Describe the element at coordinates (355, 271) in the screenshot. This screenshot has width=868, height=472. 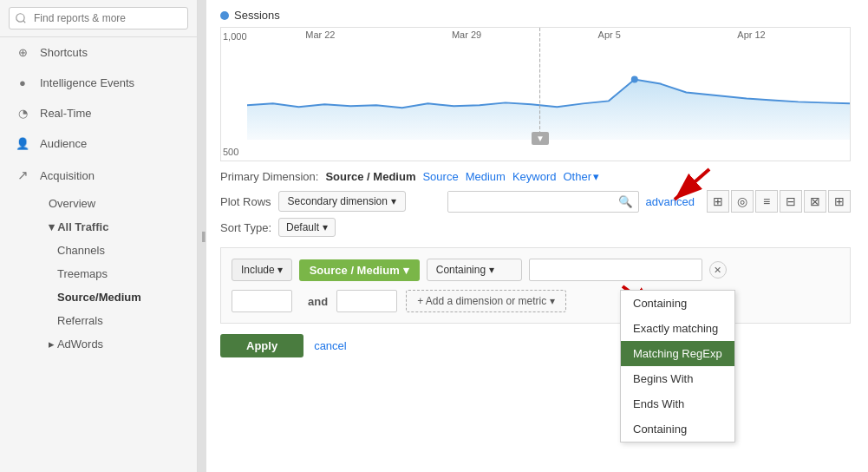
I see `source-medium-label: Source / Medium` at that location.